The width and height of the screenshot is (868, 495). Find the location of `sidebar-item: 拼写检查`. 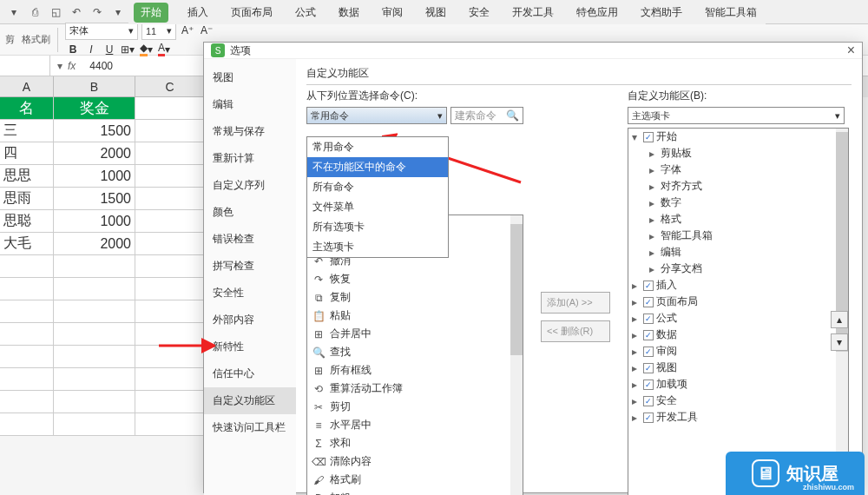

sidebar-item: 拼写检查 is located at coordinates (250, 266).